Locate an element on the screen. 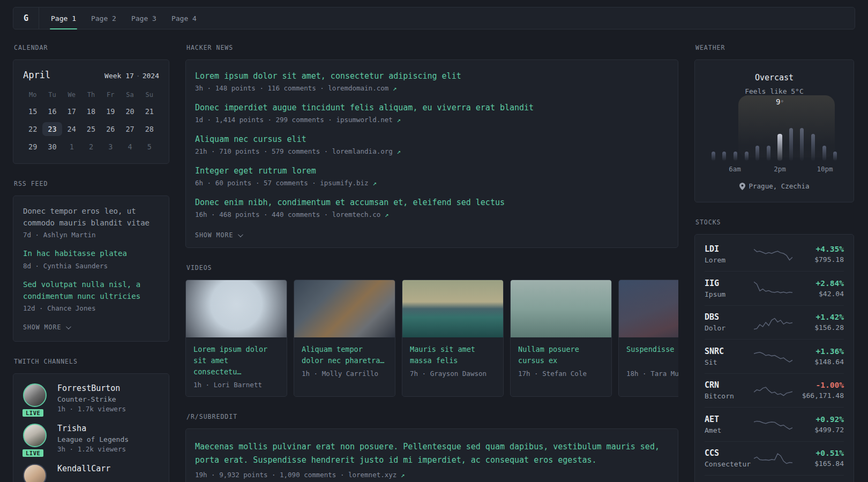  calendar-day: 18 is located at coordinates (91, 111).